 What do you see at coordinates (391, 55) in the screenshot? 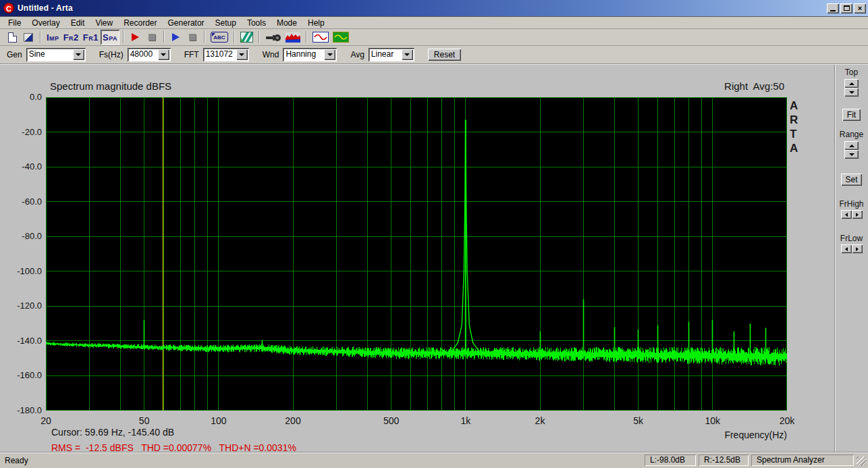
I see `avg-combobox: Linear` at bounding box center [391, 55].